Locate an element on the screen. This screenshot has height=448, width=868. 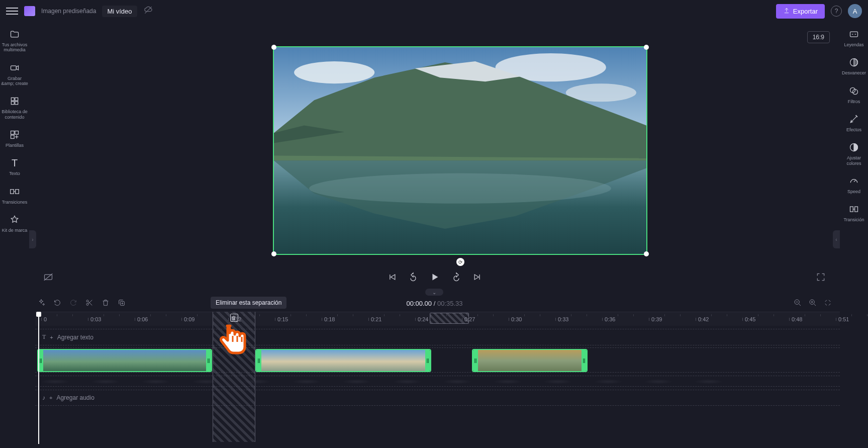
zoom-in-button is located at coordinates (813, 304).